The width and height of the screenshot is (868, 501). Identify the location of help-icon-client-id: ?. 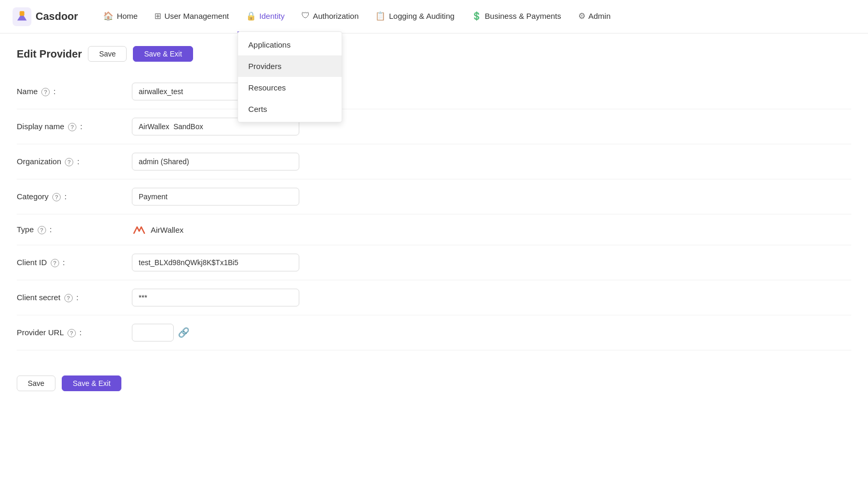
(55, 263).